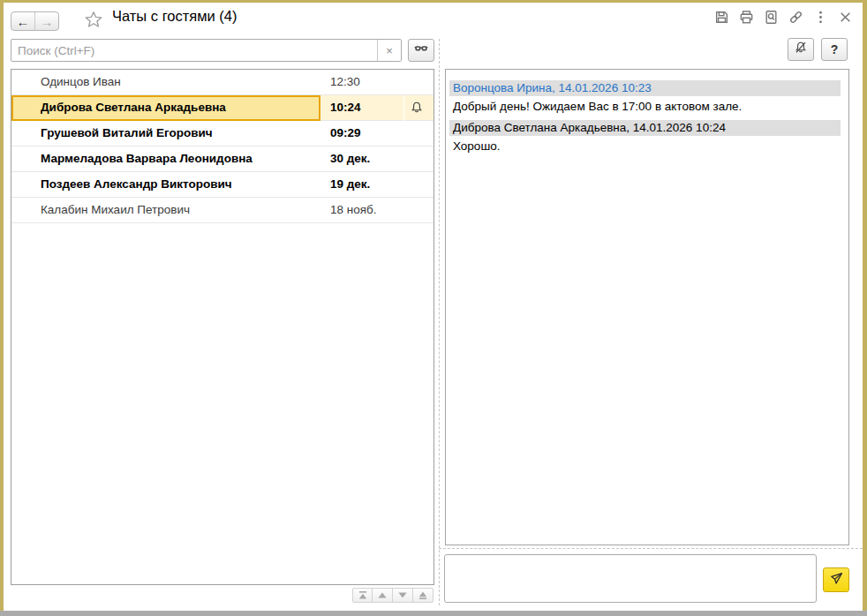 The height and width of the screenshot is (616, 867). What do you see at coordinates (81, 81) in the screenshot?
I see `chat-contact-name: Одинцов Иван` at bounding box center [81, 81].